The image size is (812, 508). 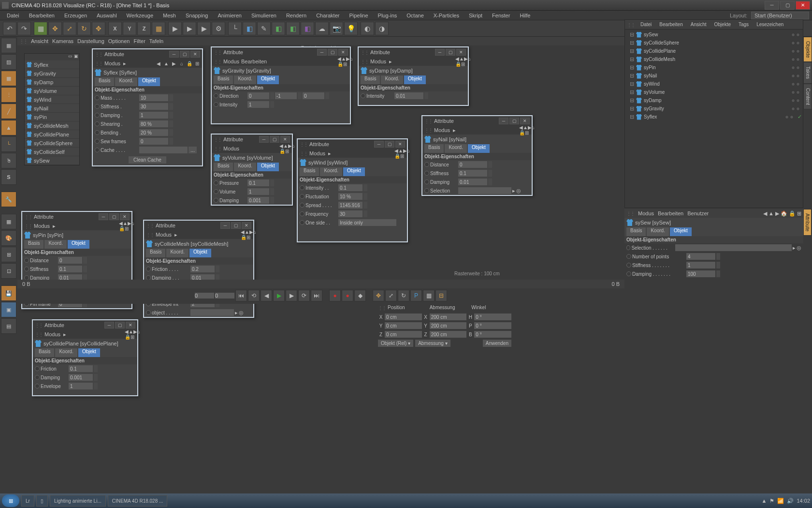 What do you see at coordinates (9, 310) in the screenshot?
I see `palette-box: ▣` at bounding box center [9, 310].